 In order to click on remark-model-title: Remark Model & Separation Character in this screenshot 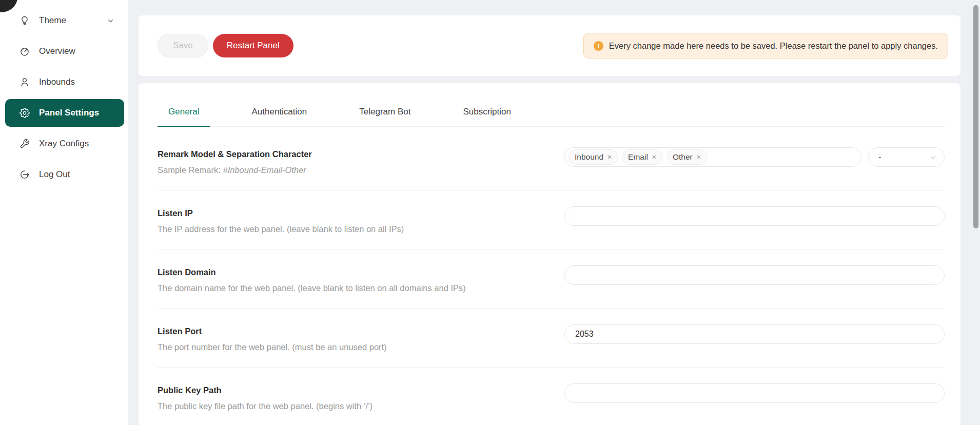, I will do `click(361, 154)`.